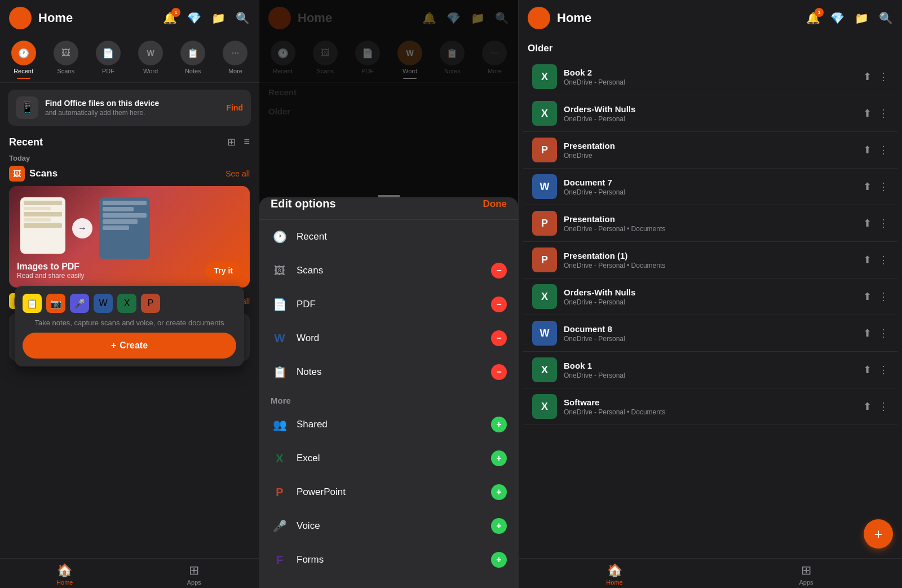 The image size is (902, 588). I want to click on scans-subsection-header: 🖼 Scans See all, so click(130, 174).